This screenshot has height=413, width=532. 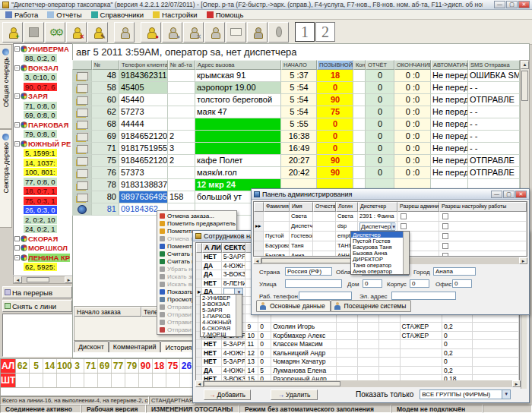 What do you see at coordinates (359, 137) in the screenshot?
I see `cell-kon` at bounding box center [359, 137].